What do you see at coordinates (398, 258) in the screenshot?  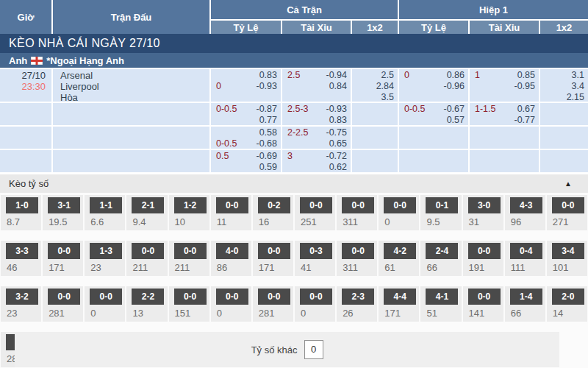 I see `score-odds-cell: 4-261` at bounding box center [398, 258].